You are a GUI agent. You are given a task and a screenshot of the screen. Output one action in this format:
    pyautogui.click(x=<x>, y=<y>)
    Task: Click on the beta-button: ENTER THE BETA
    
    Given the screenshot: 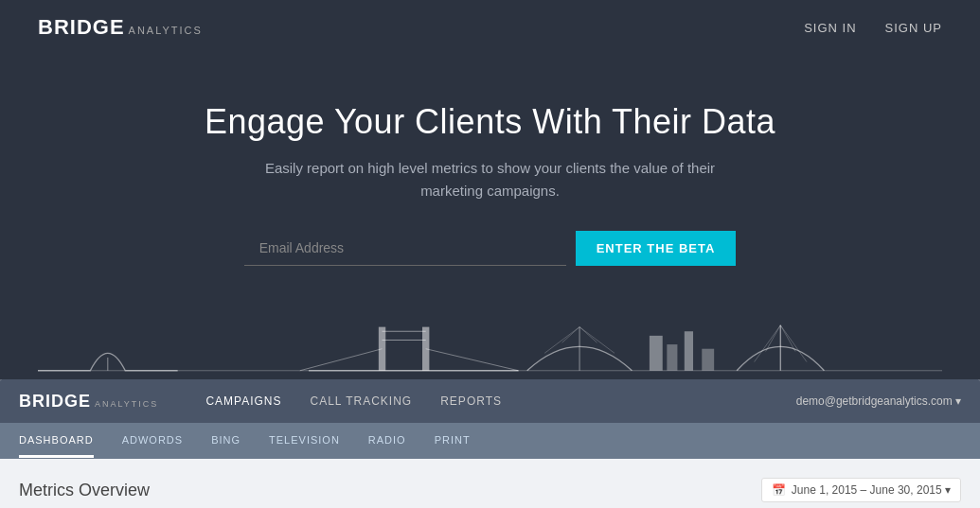 What is the action you would take?
    pyautogui.click(x=656, y=248)
    